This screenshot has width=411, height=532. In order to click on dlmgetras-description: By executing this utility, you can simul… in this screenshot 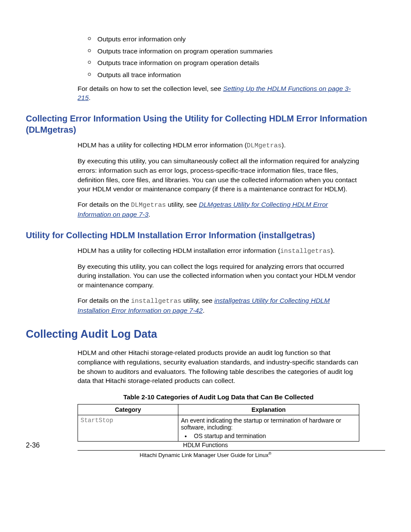, I will do `click(218, 175)`.